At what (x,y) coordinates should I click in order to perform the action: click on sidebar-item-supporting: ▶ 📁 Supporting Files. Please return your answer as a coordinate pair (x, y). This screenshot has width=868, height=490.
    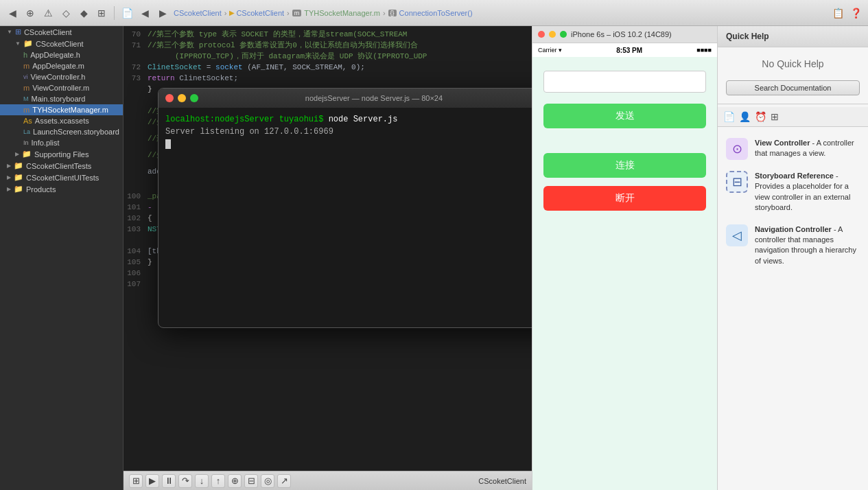
    Looking at the image, I should click on (62, 154).